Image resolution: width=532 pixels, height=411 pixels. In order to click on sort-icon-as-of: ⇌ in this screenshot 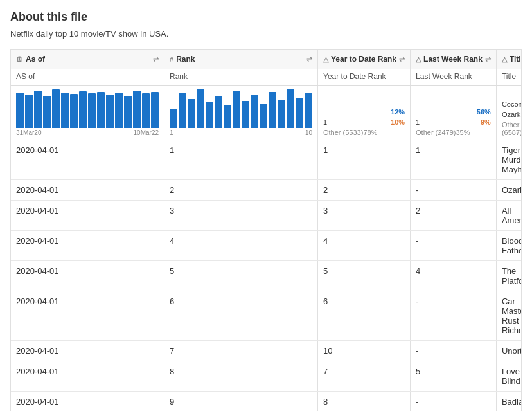, I will do `click(155, 59)`.